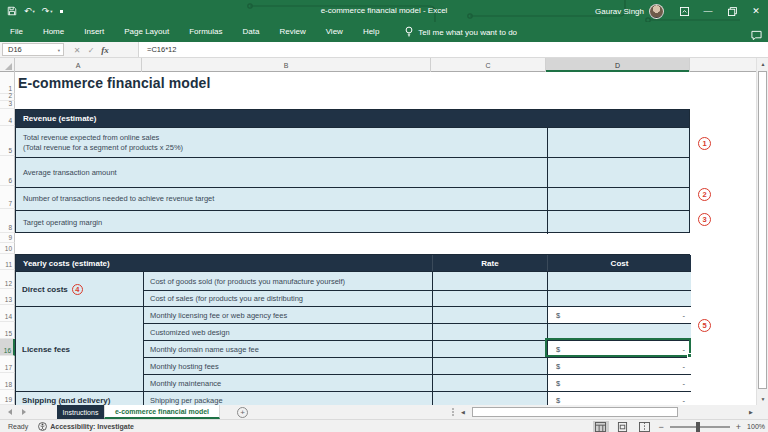 This screenshot has width=768, height=432. What do you see at coordinates (607, 412) in the screenshot?
I see `horizontal-scrollbar` at bounding box center [607, 412].